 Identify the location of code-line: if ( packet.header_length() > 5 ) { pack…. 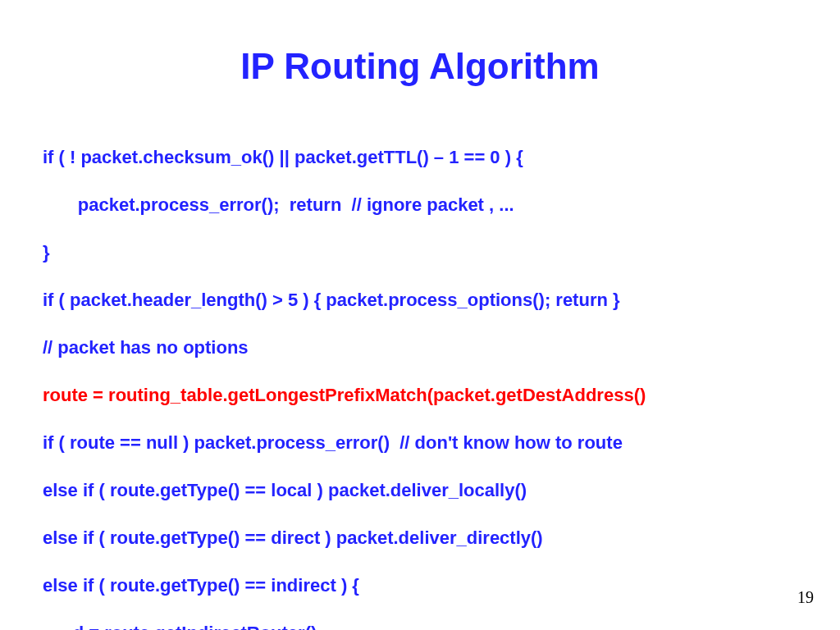
(428, 300).